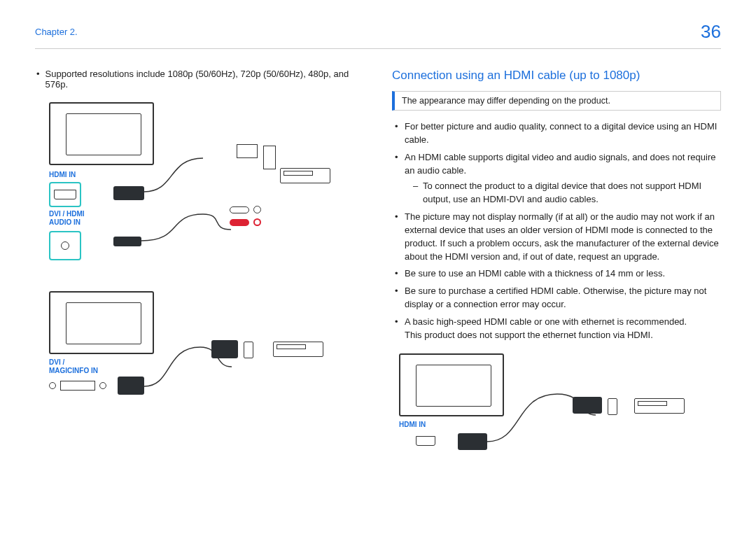 This screenshot has height=534, width=756. I want to click on diagram-hdmi-dvi-audio: HDMI IN DVI / HDMI AUDIO IN, so click(200, 193).